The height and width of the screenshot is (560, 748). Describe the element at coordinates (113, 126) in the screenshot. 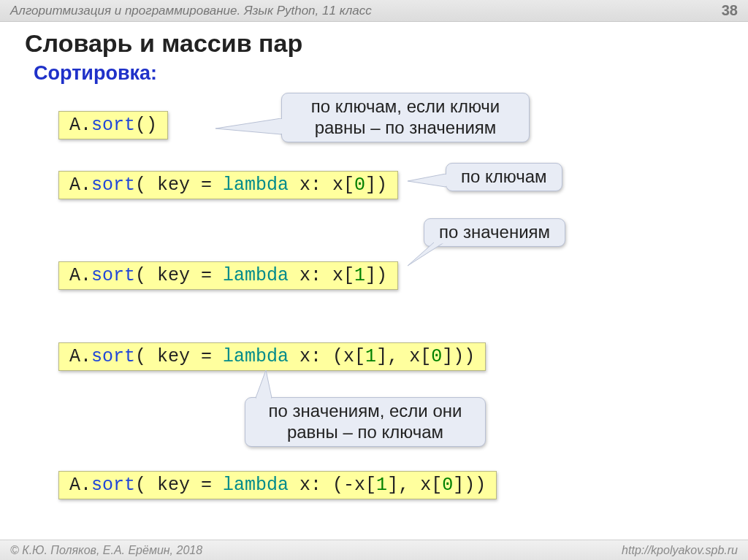

I see `code-block-1: A.sort()` at that location.